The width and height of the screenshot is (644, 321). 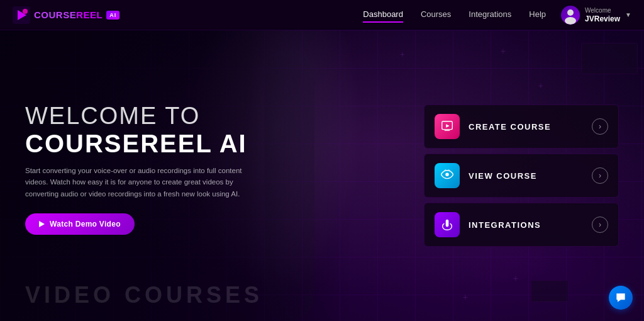 What do you see at coordinates (628, 15) in the screenshot?
I see `user-dropdown-chevron: ▼` at bounding box center [628, 15].